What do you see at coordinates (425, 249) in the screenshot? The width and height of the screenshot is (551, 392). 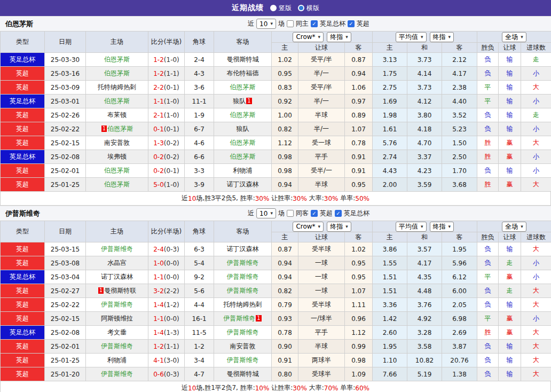 I see `avg-draw: 3.57` at bounding box center [425, 249].